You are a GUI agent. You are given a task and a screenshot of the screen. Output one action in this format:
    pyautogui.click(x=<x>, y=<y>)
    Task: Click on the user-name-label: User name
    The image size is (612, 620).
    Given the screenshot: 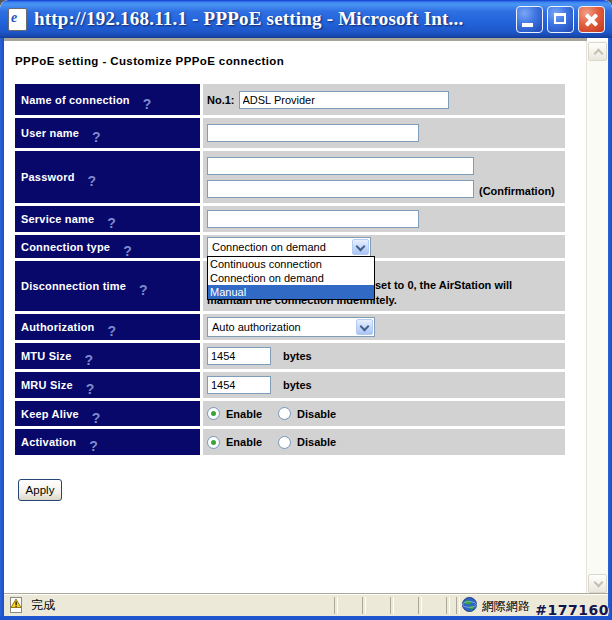 What is the action you would take?
    pyautogui.click(x=50, y=133)
    